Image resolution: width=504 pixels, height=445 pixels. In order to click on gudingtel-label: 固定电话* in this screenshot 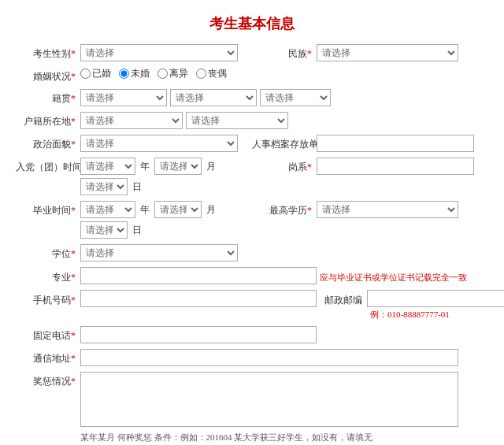, I will do `click(48, 334)`.